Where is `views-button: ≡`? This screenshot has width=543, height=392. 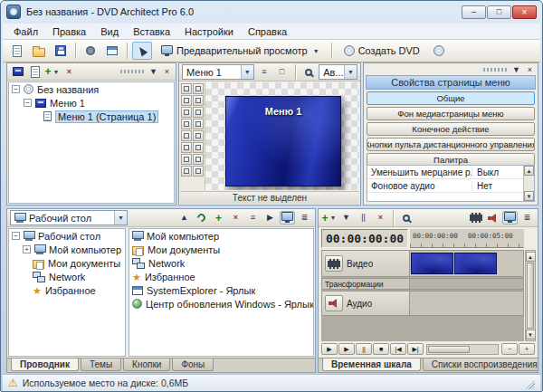
views-button: ≡ is located at coordinates (253, 217).